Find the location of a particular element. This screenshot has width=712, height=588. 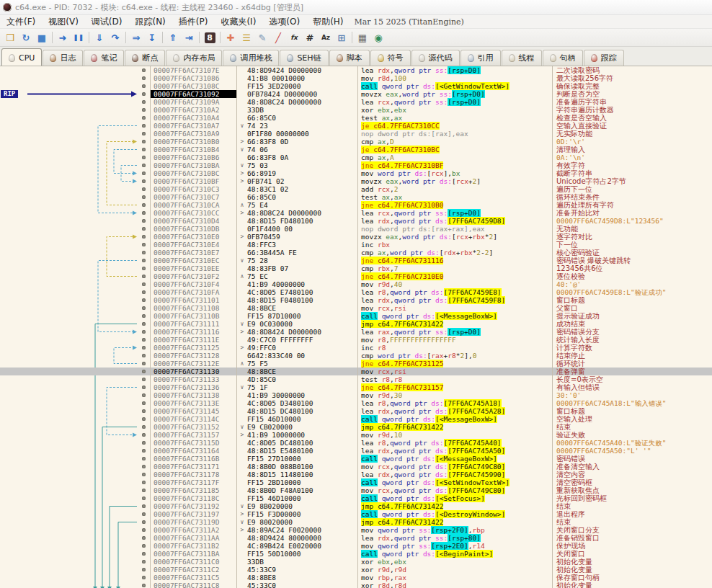

tab-symbols: 符号 is located at coordinates (391, 58).